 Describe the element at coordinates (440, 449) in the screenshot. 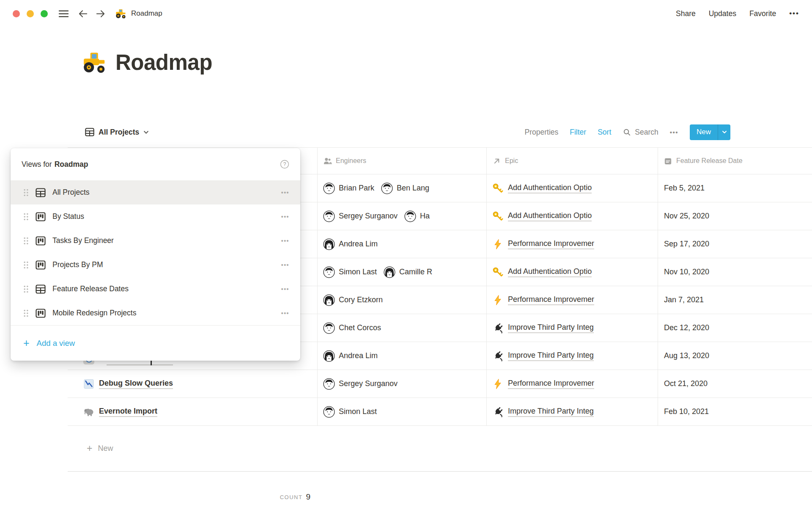

I see `new-row-button: + New` at that location.